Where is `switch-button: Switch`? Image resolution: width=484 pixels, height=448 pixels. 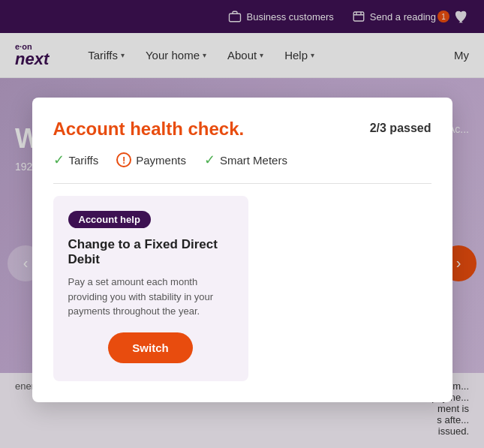
switch-button: Switch is located at coordinates (150, 348).